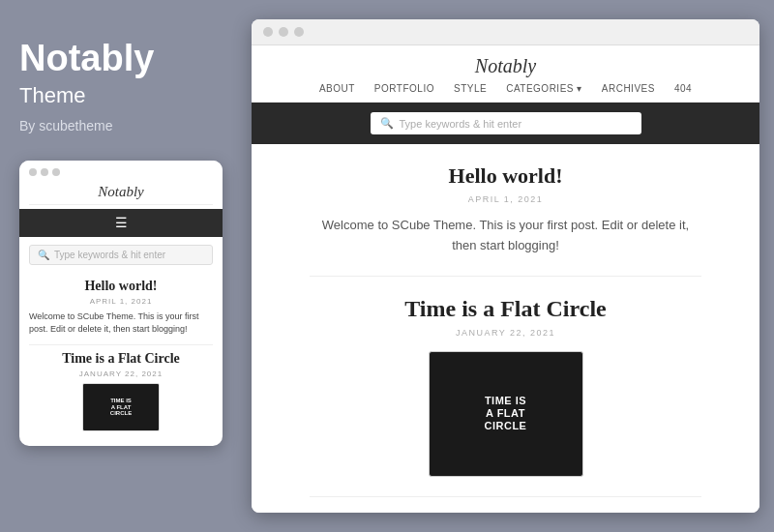  What do you see at coordinates (337, 89) in the screenshot?
I see `nav-about: ABOUT` at bounding box center [337, 89].